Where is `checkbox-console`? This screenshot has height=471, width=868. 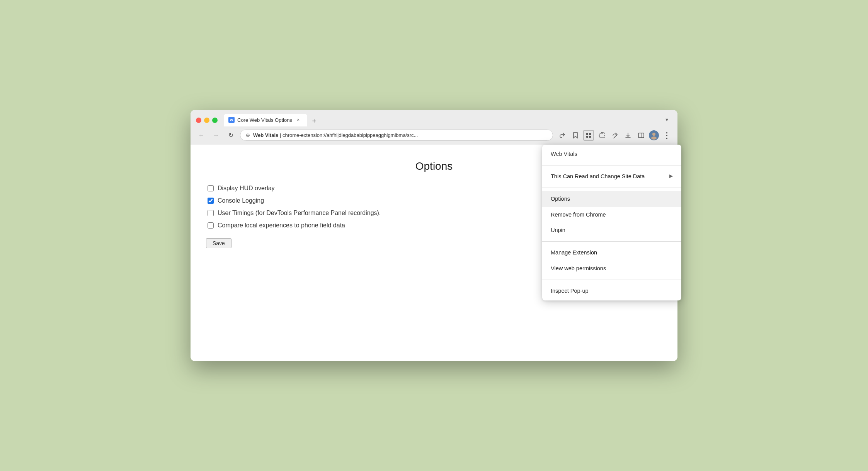
checkbox-console is located at coordinates (211, 201).